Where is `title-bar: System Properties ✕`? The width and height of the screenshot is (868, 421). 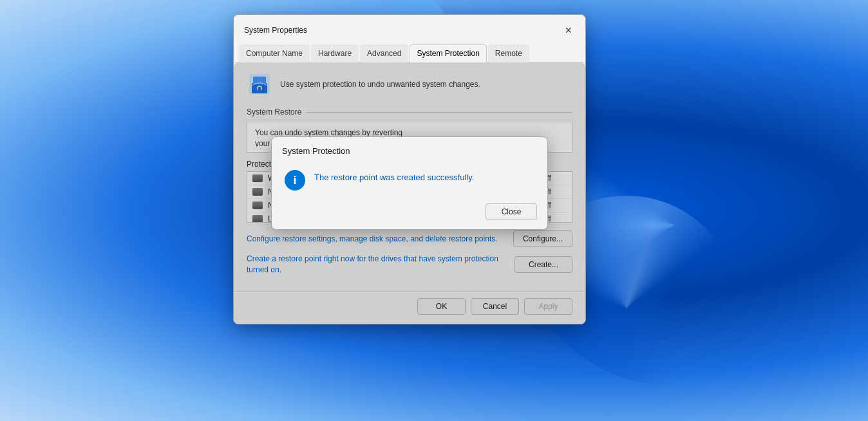
title-bar: System Properties ✕ is located at coordinates (410, 30).